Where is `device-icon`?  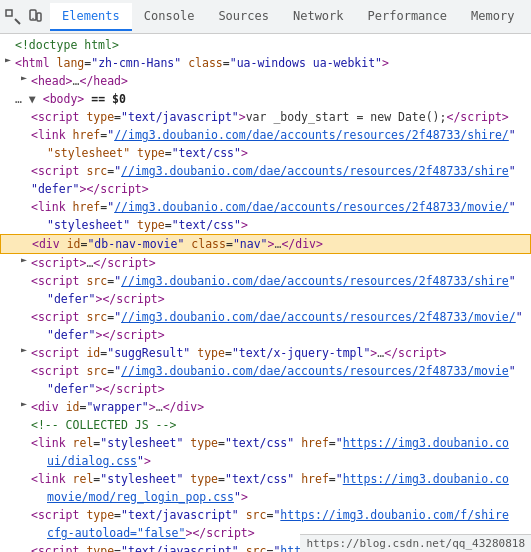 device-icon is located at coordinates (35, 17).